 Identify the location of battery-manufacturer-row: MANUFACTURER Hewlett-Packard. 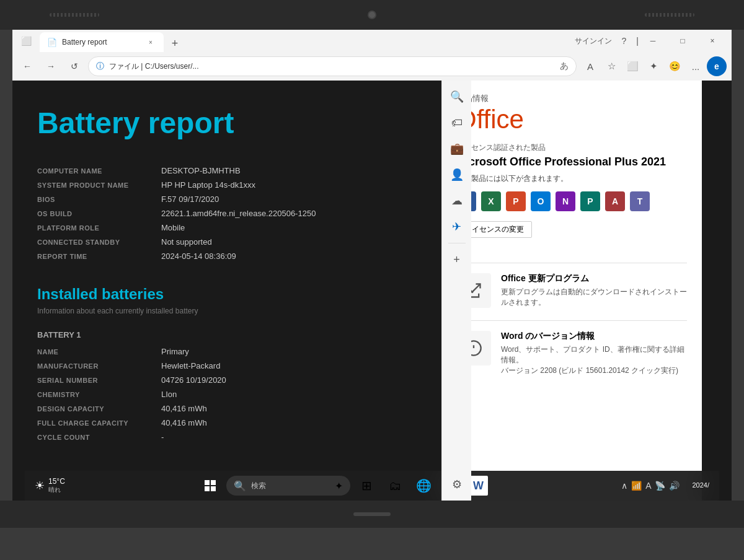
(227, 365).